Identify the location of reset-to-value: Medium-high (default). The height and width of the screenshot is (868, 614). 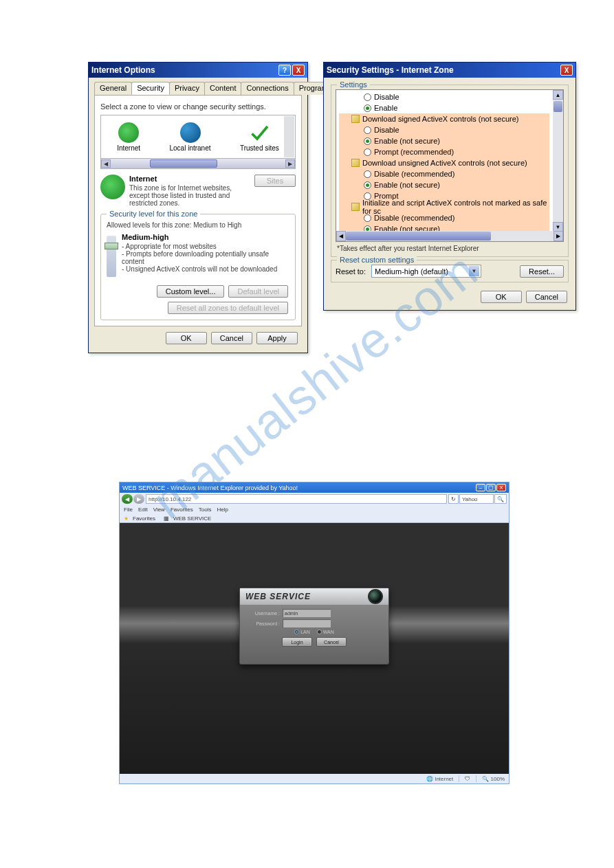
(411, 271).